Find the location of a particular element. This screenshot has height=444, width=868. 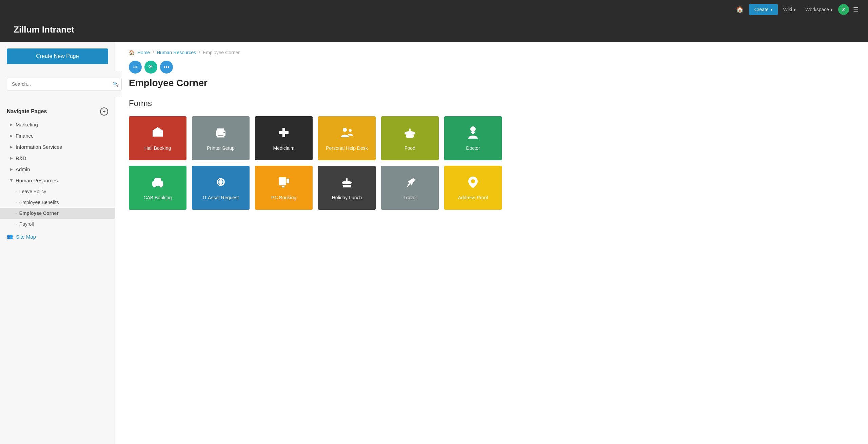

site-map-label: Site Map is located at coordinates (26, 237).